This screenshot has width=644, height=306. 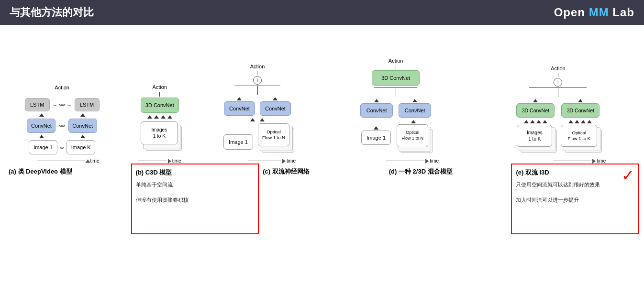 What do you see at coordinates (599, 12) in the screenshot?
I see `logo-mm: MM` at bounding box center [599, 12].